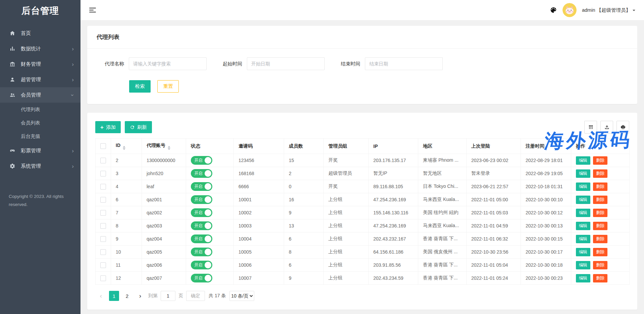 This screenshot has height=314, width=644. What do you see at coordinates (40, 123) in the screenshot?
I see `sidebar-subitem-6: 会员列表` at bounding box center [40, 123].